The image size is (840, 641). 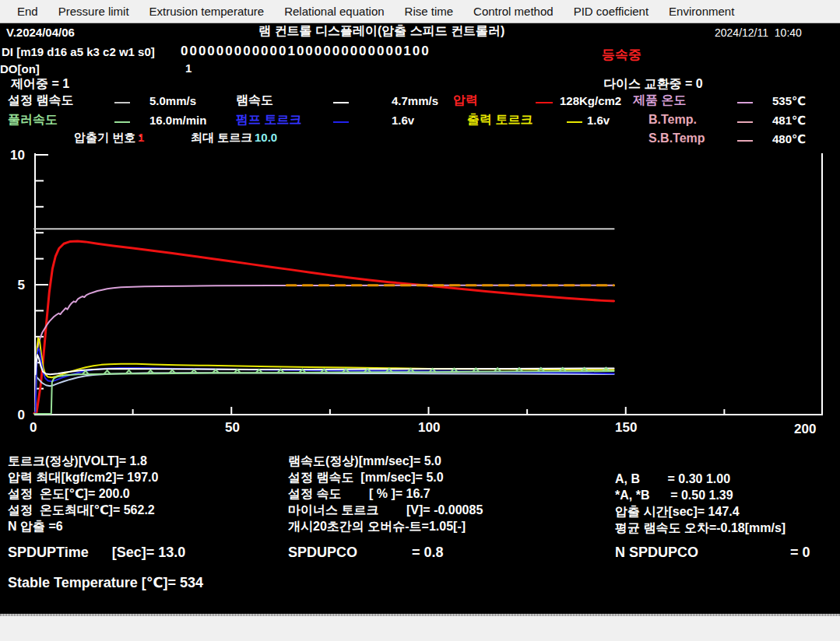 I want to click on x-axis-tick-200: 200, so click(x=805, y=429).